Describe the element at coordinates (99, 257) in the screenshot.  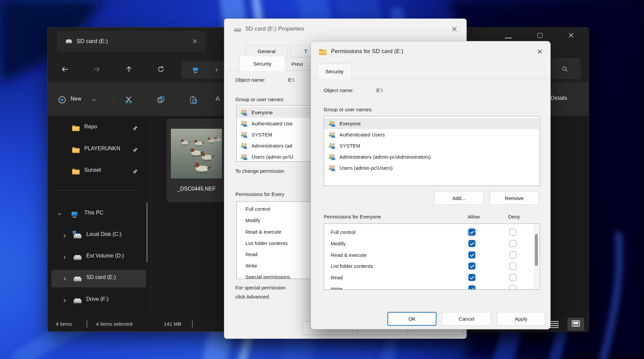
I see `sidebar-item-ext-volume-d: Ext Volume (D:)` at that location.